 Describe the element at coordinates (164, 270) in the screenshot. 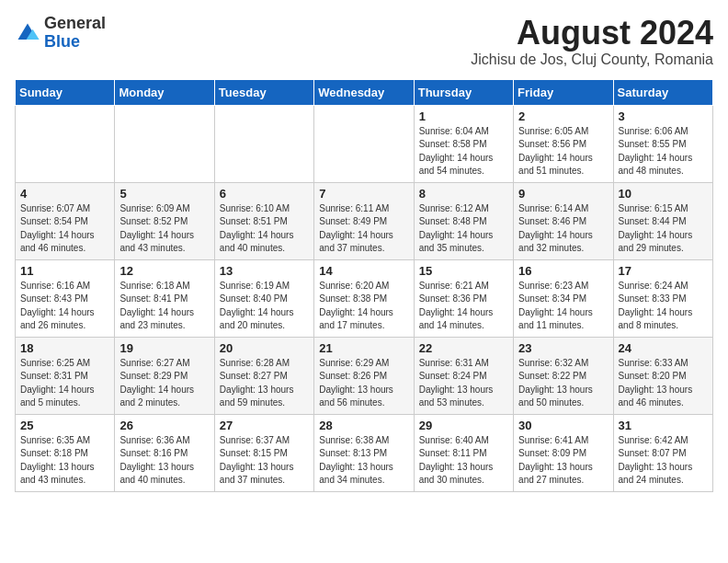

I see `day-number: 12` at that location.